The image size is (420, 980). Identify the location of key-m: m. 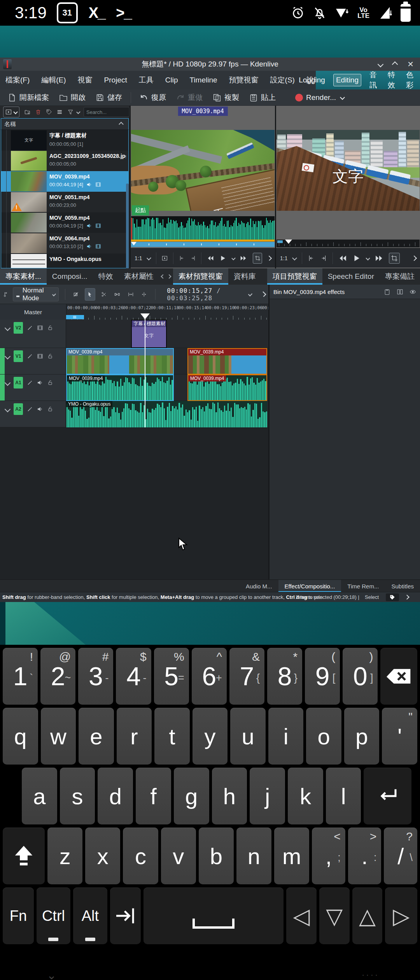
(292, 856).